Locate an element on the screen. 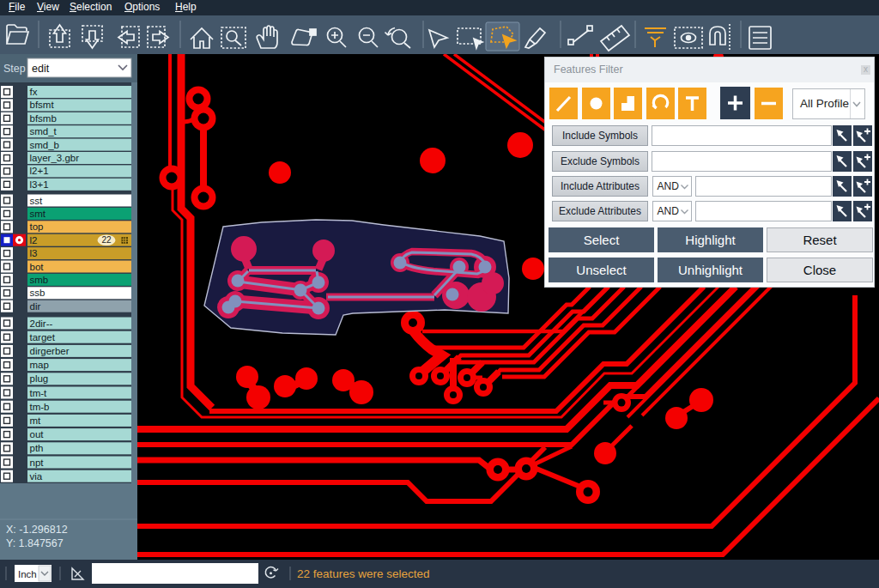 The width and height of the screenshot is (879, 588). svg-text: Y: 1.847567 is located at coordinates (34, 543).